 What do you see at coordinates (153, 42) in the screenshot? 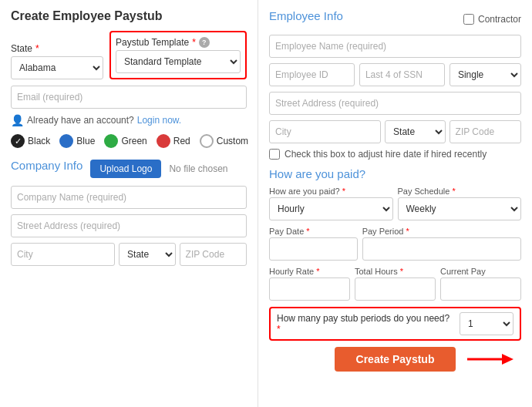
I see `template-label: Paystub Template` at bounding box center [153, 42].